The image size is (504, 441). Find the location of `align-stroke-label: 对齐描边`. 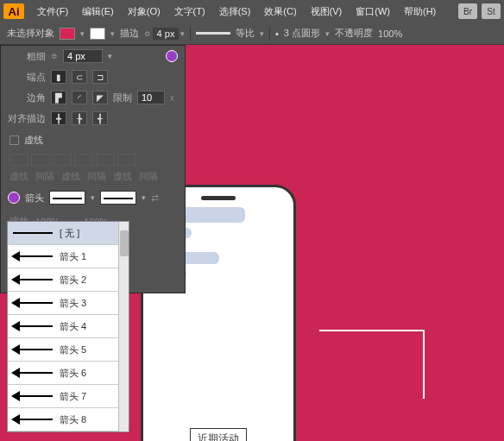

align-stroke-label: 对齐描边 is located at coordinates (27, 119).